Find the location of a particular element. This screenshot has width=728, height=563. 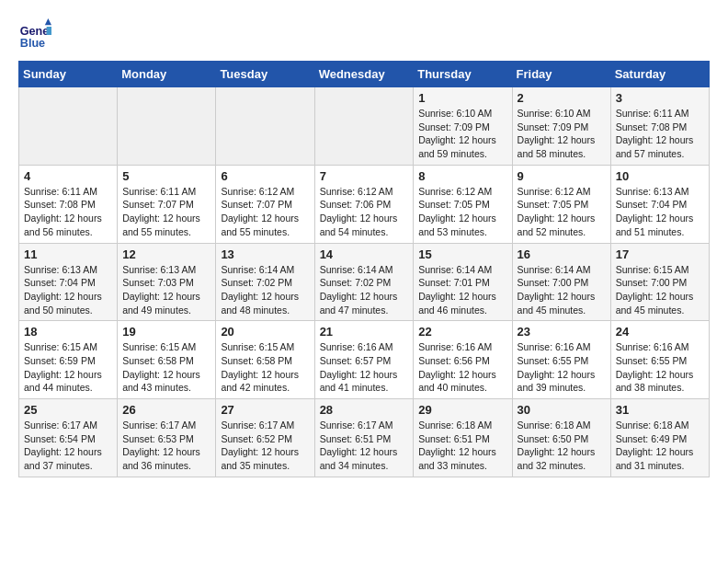

day-header-saturday: Saturday is located at coordinates (660, 75).